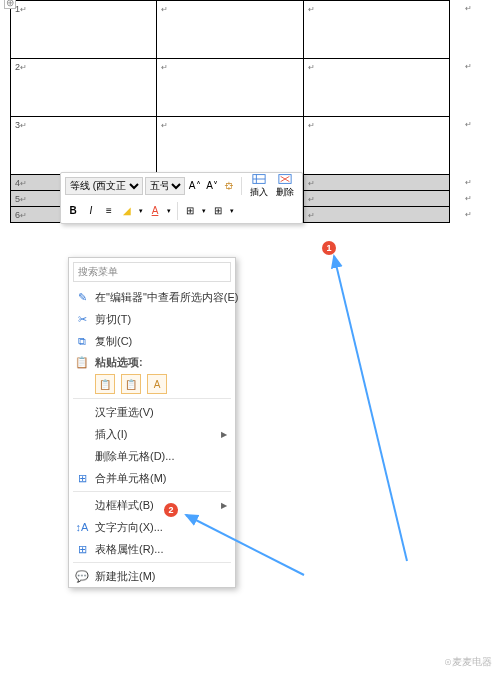 The image size is (500, 675). Describe the element at coordinates (152, 412) in the screenshot. I see `hanzi-reselect-item: 汉字重选(V)` at that location.